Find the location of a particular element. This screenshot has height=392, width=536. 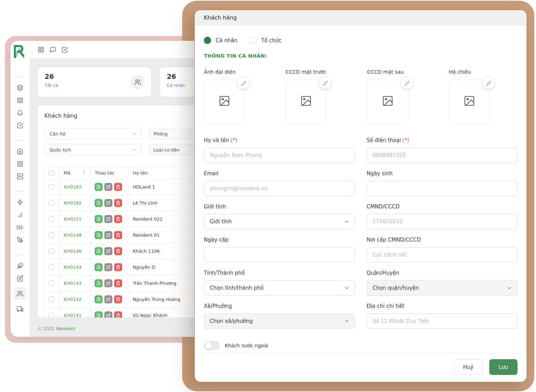

radio-option: Cá nhân is located at coordinates (221, 40).